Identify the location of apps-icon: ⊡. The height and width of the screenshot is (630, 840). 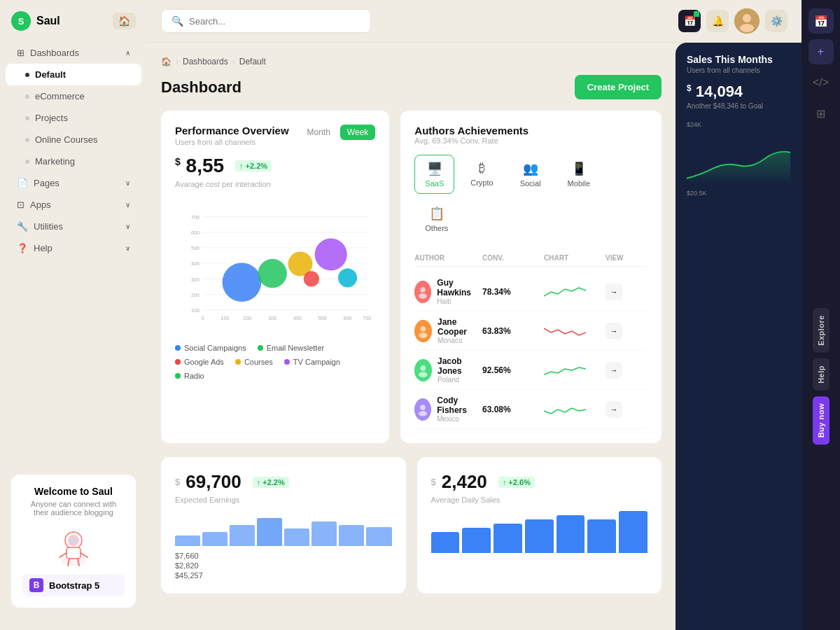
(21, 204).